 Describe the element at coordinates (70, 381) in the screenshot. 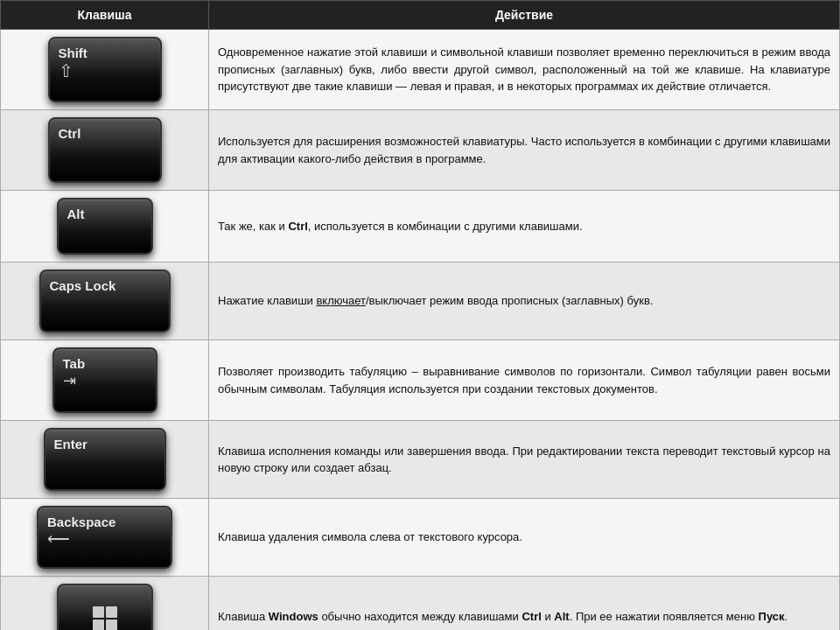

I see `tab-icon: ⇥` at that location.